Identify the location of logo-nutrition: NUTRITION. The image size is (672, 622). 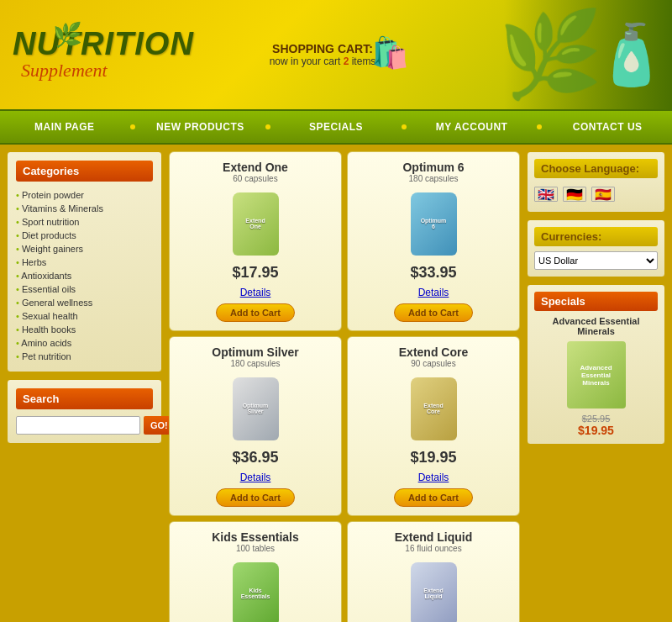
(103, 44).